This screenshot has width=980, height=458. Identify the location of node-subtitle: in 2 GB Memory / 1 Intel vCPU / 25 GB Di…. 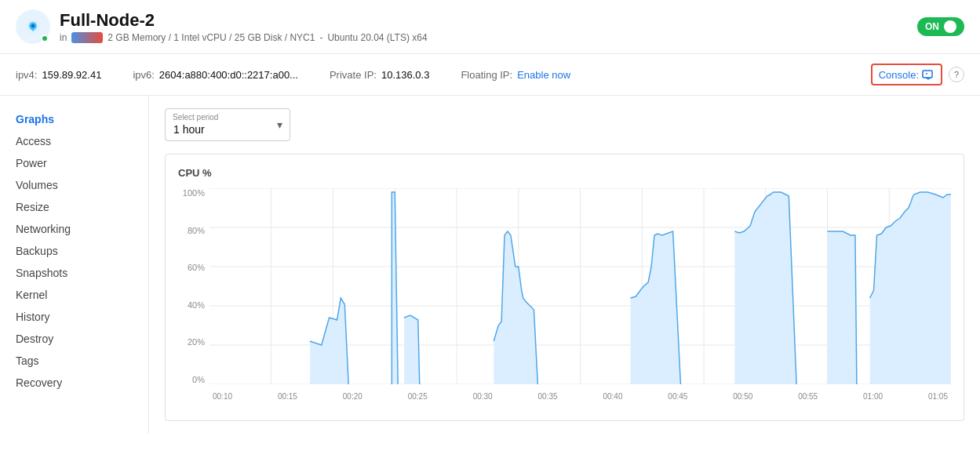
(243, 38).